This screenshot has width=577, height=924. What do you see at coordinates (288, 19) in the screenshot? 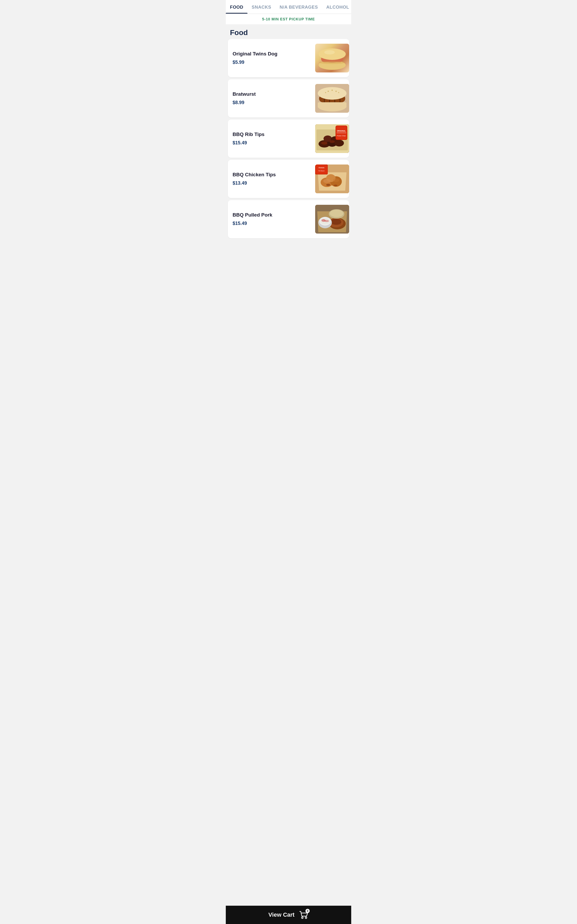
I see `pickup-time-banner: 5-10 MIN EST PICKUP TIME` at bounding box center [288, 19].